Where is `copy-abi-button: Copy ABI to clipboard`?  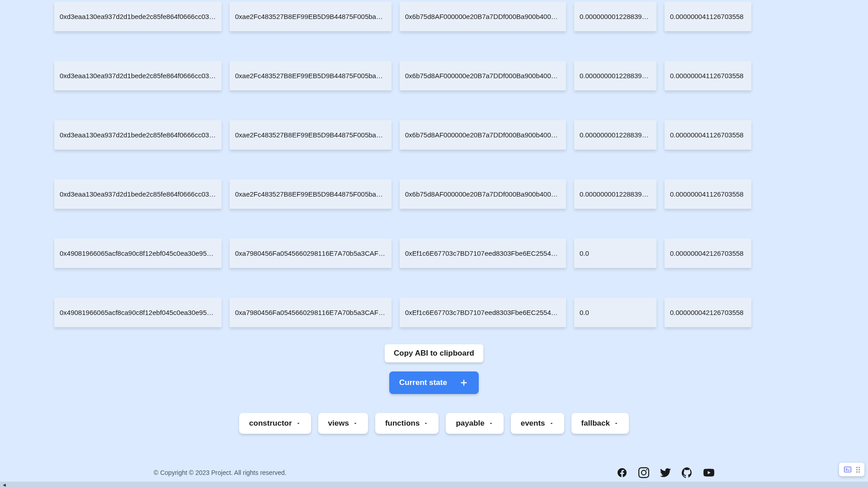 copy-abi-button: Copy ABI to clipboard is located at coordinates (434, 353).